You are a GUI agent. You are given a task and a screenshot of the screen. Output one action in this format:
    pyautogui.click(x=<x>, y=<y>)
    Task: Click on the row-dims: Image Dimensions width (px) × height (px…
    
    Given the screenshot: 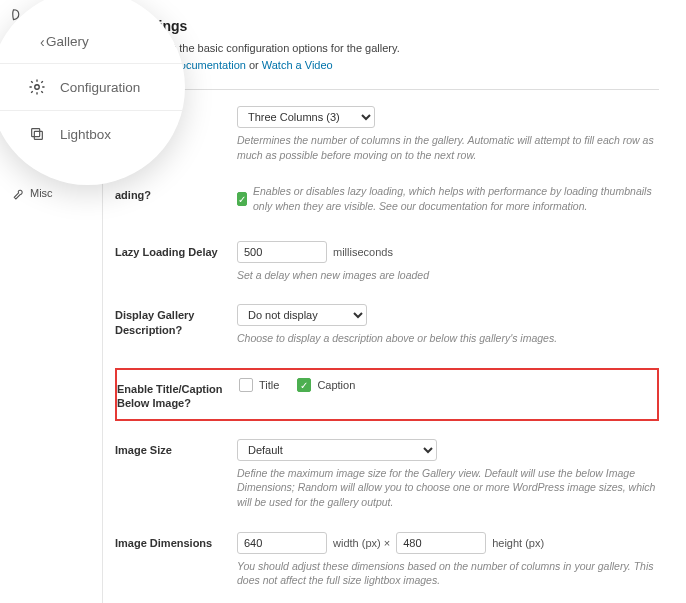 What is the action you would take?
    pyautogui.click(x=387, y=560)
    